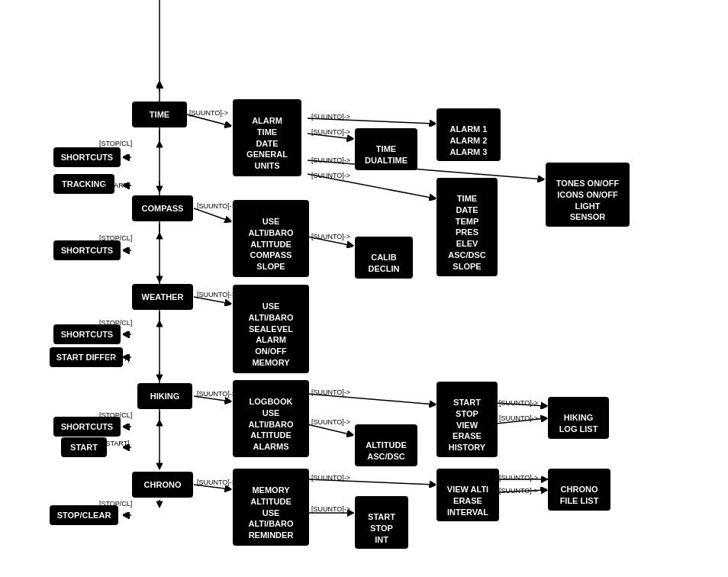 The width and height of the screenshot is (728, 577). I want to click on suunto-memory: [SUUNTO]->, so click(331, 478).